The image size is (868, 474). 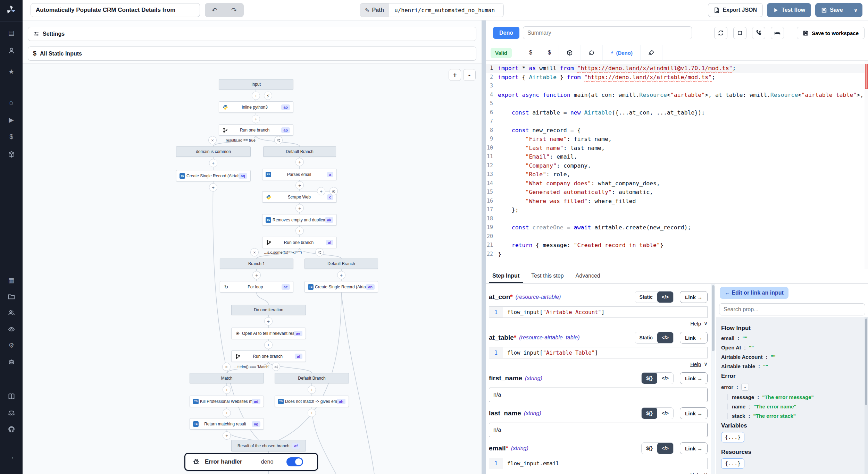 I want to click on error-handler-toggle, so click(x=295, y=462).